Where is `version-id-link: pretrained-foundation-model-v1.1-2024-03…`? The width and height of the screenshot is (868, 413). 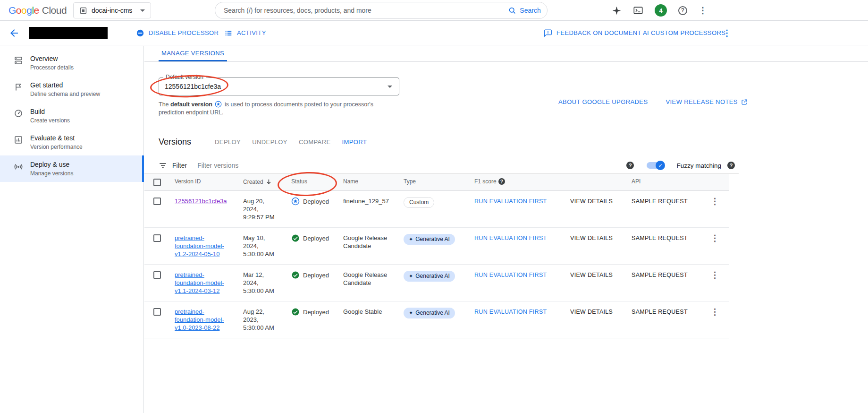 version-id-link: pretrained-foundation-model-v1.1-2024-03… is located at coordinates (205, 283).